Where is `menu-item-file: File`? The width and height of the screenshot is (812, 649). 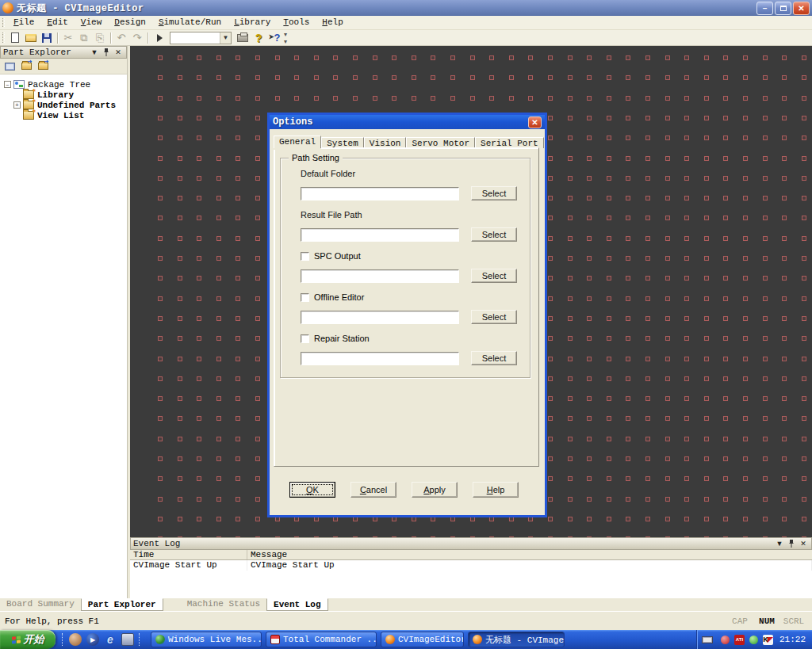
menu-item-file: File is located at coordinates (24, 22).